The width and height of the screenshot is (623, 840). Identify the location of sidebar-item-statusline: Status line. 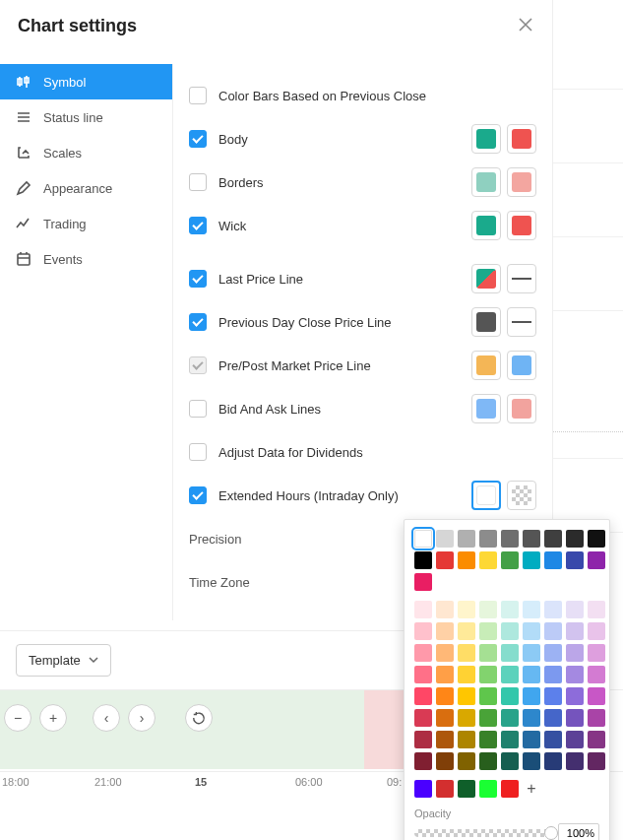
(87, 117).